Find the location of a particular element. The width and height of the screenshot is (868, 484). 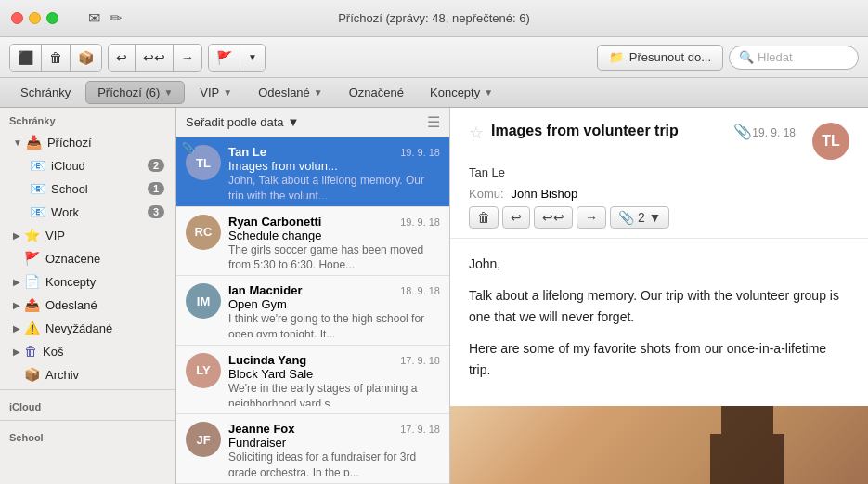

reply-all-button: ↩↩ is located at coordinates (154, 58).